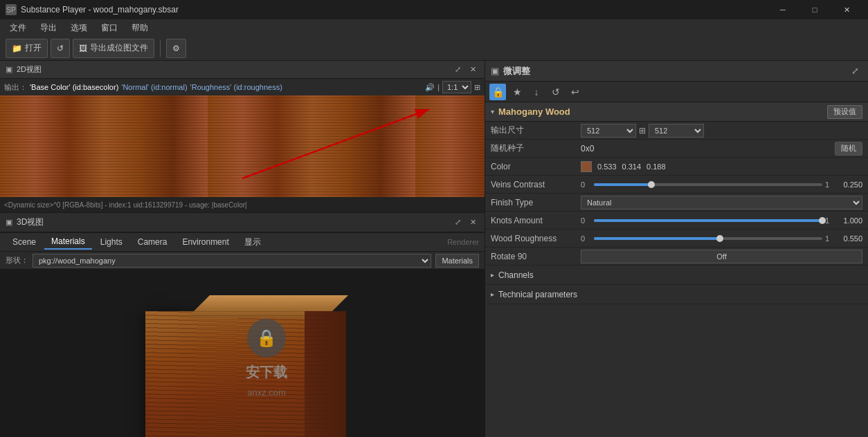 Image resolution: width=868 pixels, height=437 pixels. Describe the element at coordinates (815, 10) in the screenshot. I see `maximize-button: □` at that location.